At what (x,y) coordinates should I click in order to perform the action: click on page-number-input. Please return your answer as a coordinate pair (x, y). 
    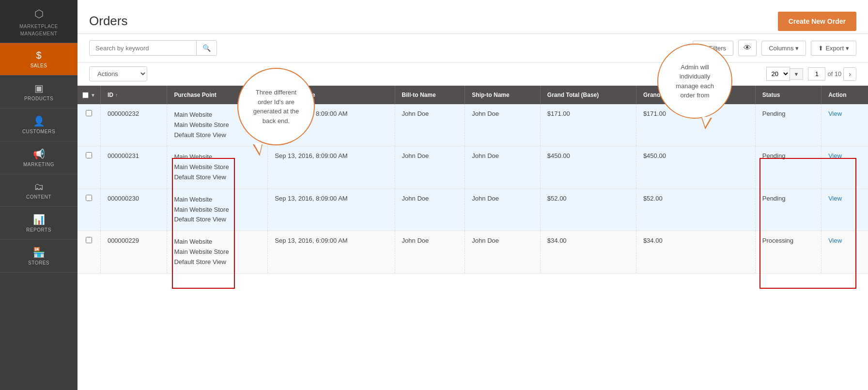
    Looking at the image, I should click on (817, 74).